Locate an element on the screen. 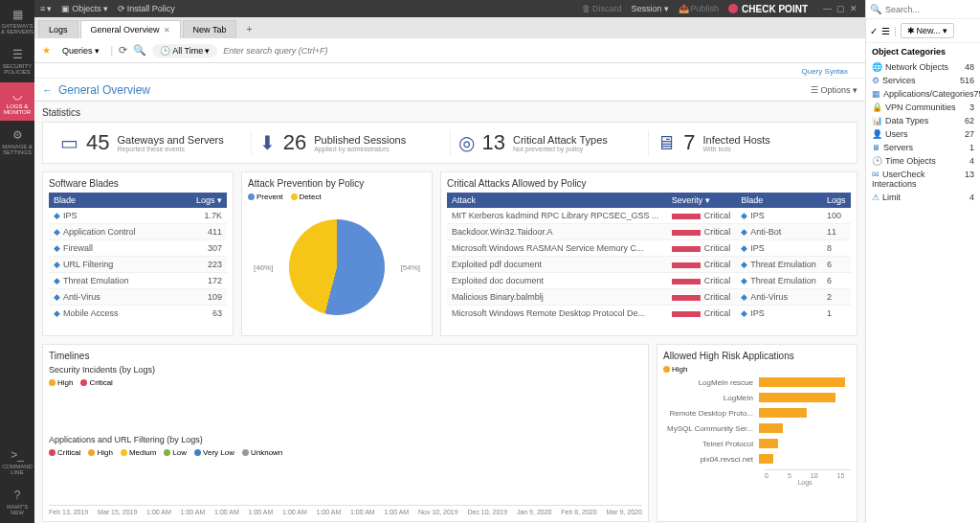 Image resolution: width=980 pixels, height=523 pixels. table-row: ◆URL Filtering223 is located at coordinates (138, 264).